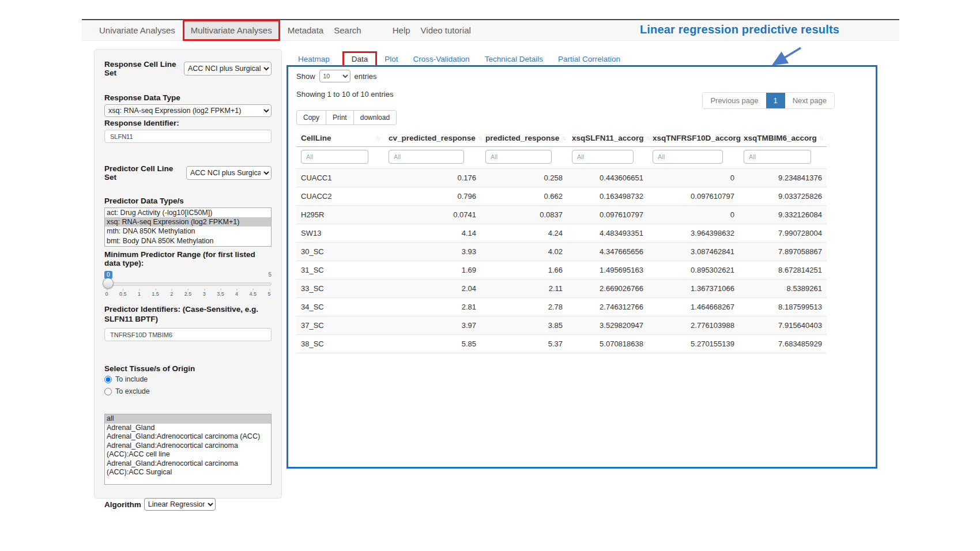 This screenshot has width=980, height=551. Describe the element at coordinates (188, 391) in the screenshot. I see `tissue-exclude-radio: To exclude` at that location.